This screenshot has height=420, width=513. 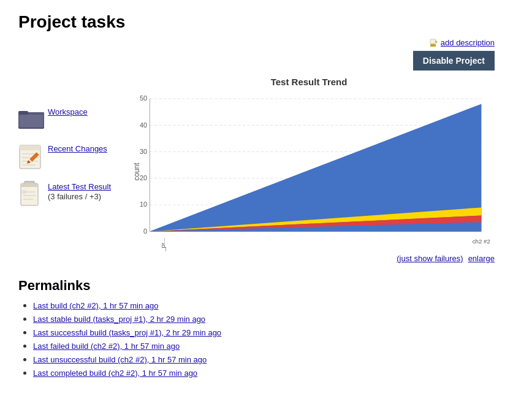 I want to click on latest-test-result-text: Latest Test Result (3 failures / +3), so click(x=80, y=191).